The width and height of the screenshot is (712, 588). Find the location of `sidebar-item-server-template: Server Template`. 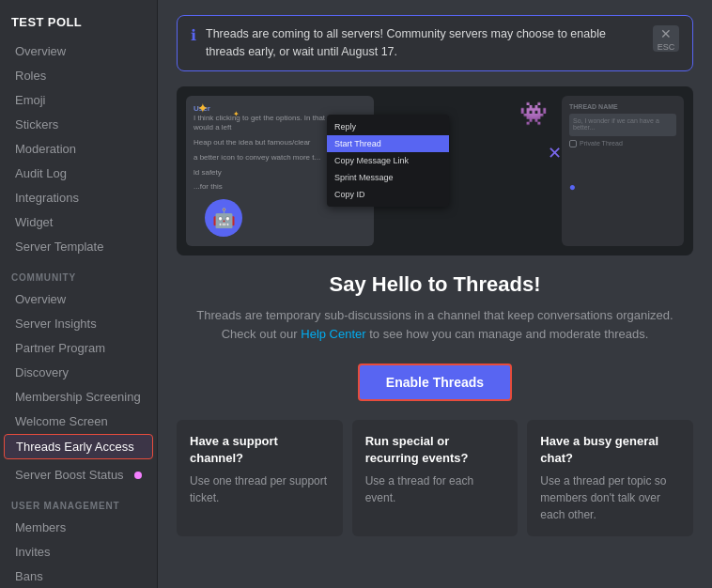

sidebar-item-server-template: Server Template is located at coordinates (79, 246).